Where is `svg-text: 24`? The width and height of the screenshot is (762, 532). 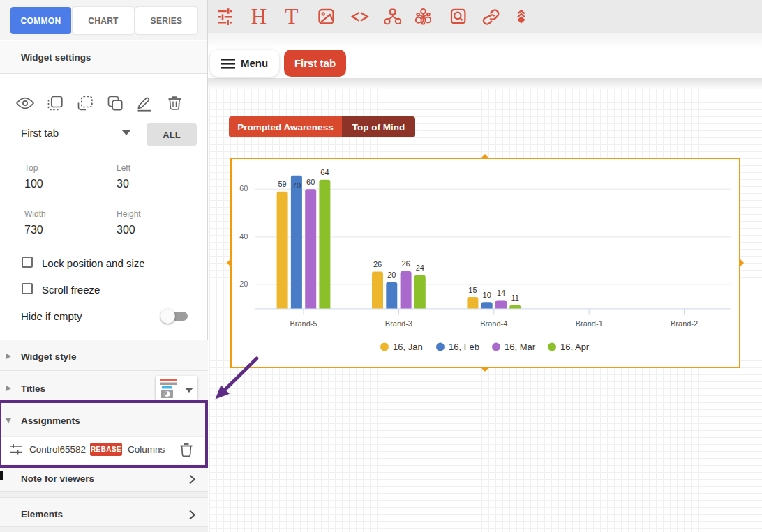
svg-text: 24 is located at coordinates (420, 268).